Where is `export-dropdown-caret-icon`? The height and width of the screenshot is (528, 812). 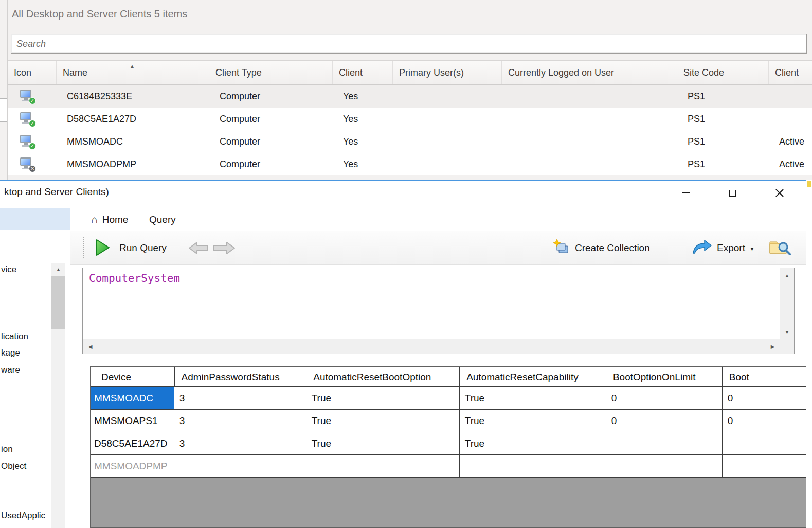
export-dropdown-caret-icon is located at coordinates (752, 248).